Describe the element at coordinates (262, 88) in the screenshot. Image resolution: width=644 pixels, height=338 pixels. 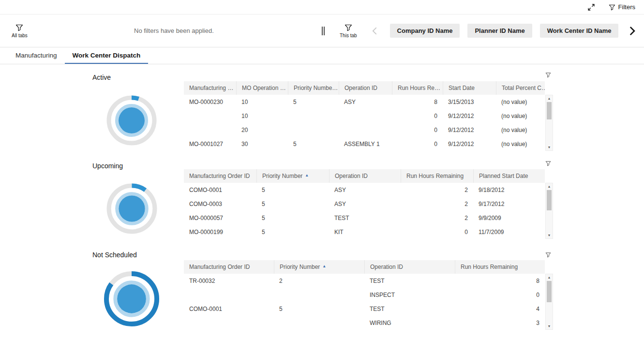
I see `column-header: MO Operation …` at that location.